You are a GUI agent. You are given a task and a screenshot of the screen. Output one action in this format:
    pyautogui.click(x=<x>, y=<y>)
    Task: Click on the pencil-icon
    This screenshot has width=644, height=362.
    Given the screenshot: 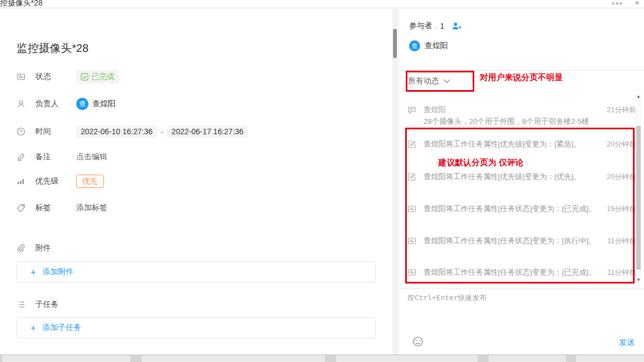 What is the action you would take?
    pyautogui.click(x=21, y=157)
    